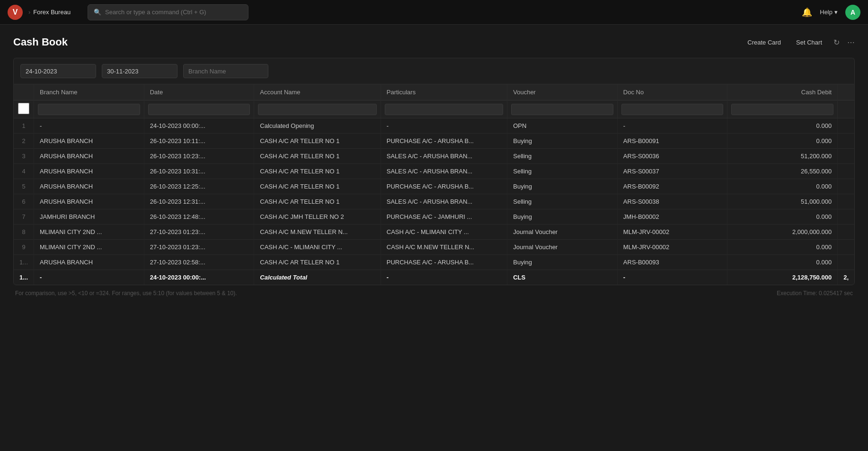 The height and width of the screenshot is (451, 868). What do you see at coordinates (89, 217) in the screenshot?
I see `cell-branch: JAMHURI BRANCH` at bounding box center [89, 217].